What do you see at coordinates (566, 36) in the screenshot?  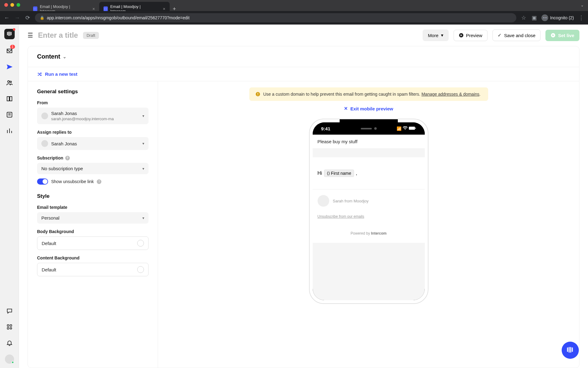 I see `set-live-label: Set live` at bounding box center [566, 36].